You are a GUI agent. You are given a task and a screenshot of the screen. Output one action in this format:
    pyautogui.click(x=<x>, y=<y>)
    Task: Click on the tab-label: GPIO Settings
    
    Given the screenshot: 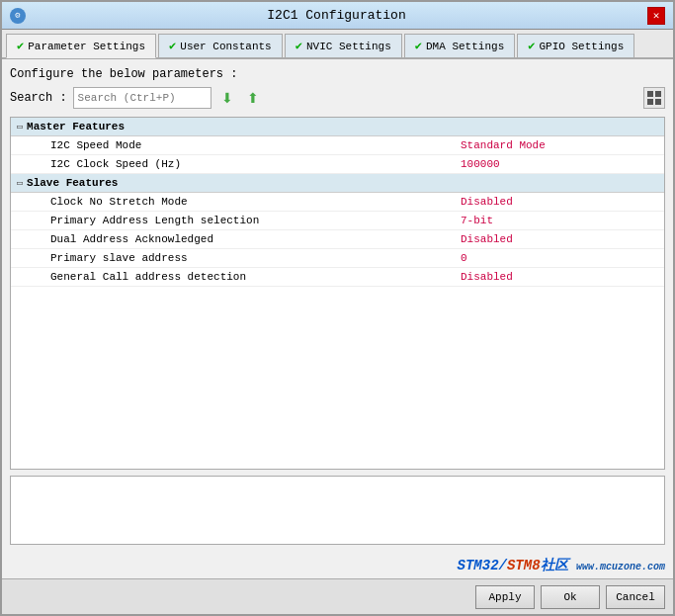 What is the action you would take?
    pyautogui.click(x=581, y=46)
    